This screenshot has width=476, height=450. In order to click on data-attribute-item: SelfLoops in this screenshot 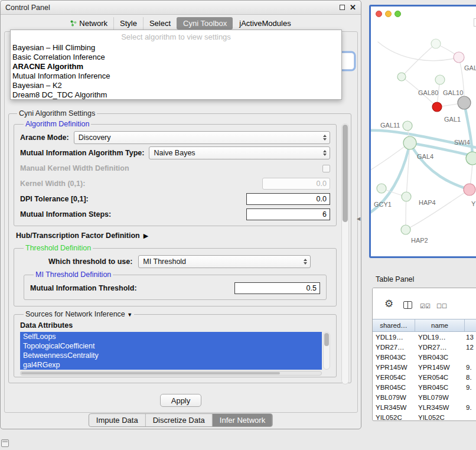, I will do `click(171, 337)`.